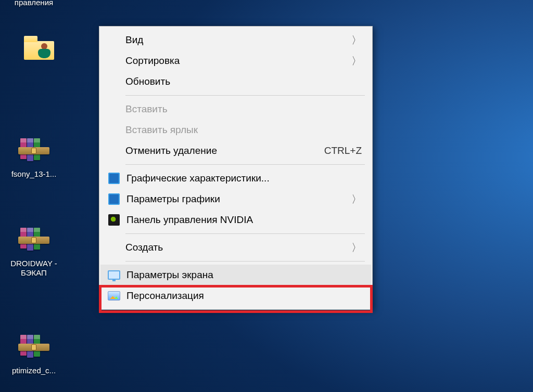  I want to click on desktop-icon-label: DROIDWAY - БЭКАП, so click(34, 268).